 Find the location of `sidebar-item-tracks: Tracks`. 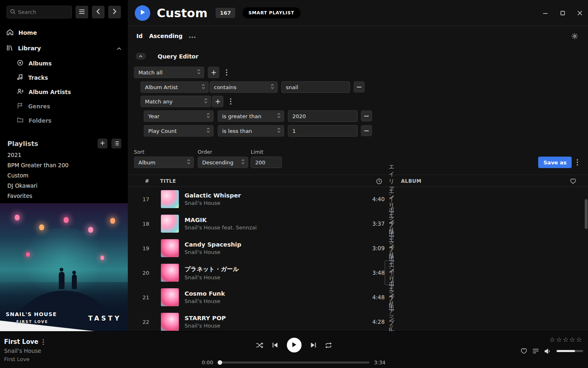

sidebar-item-tracks: Tracks is located at coordinates (64, 78).